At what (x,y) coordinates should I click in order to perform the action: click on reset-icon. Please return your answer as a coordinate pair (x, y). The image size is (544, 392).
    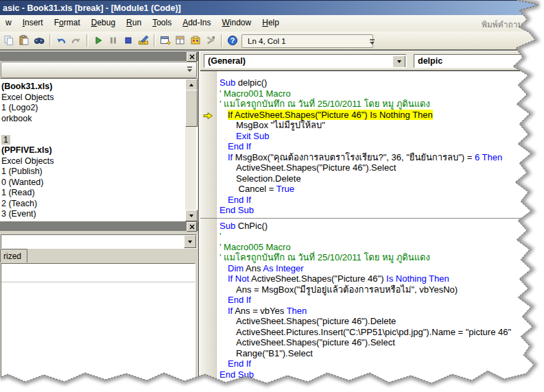
    Looking at the image, I should click on (128, 40).